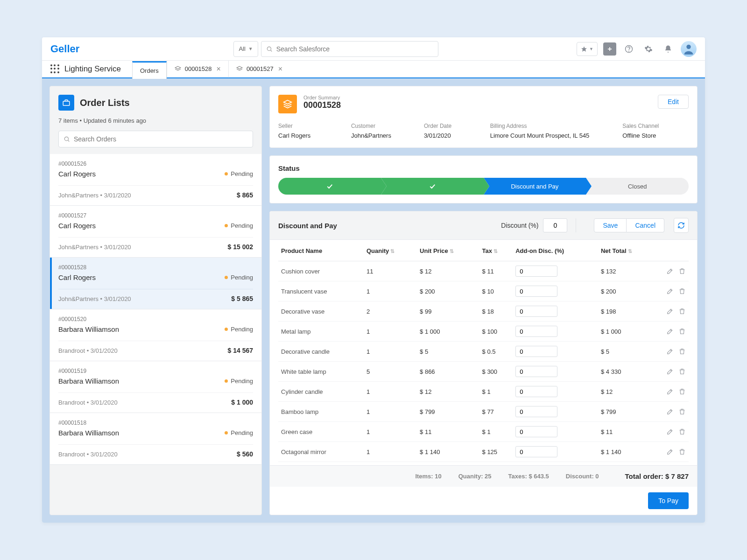 The height and width of the screenshot is (560, 747). I want to click on app-name: Lighting Service, so click(92, 69).